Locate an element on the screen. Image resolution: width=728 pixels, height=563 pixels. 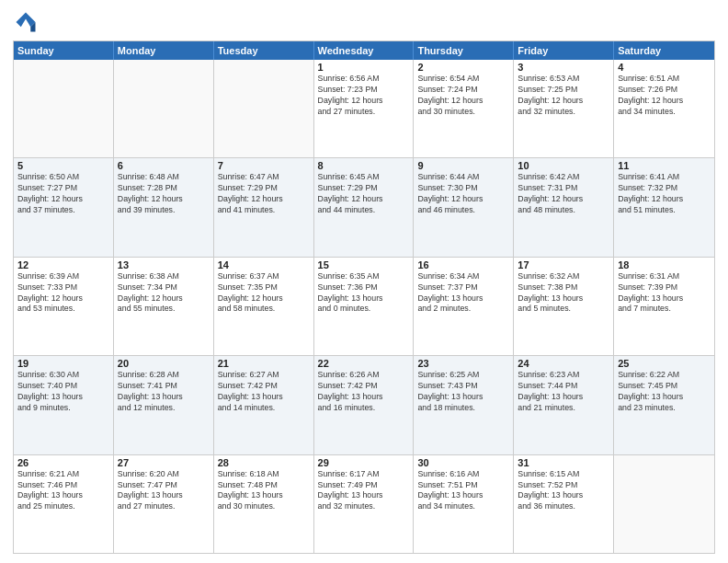
logo-icon is located at coordinates (26, 22).